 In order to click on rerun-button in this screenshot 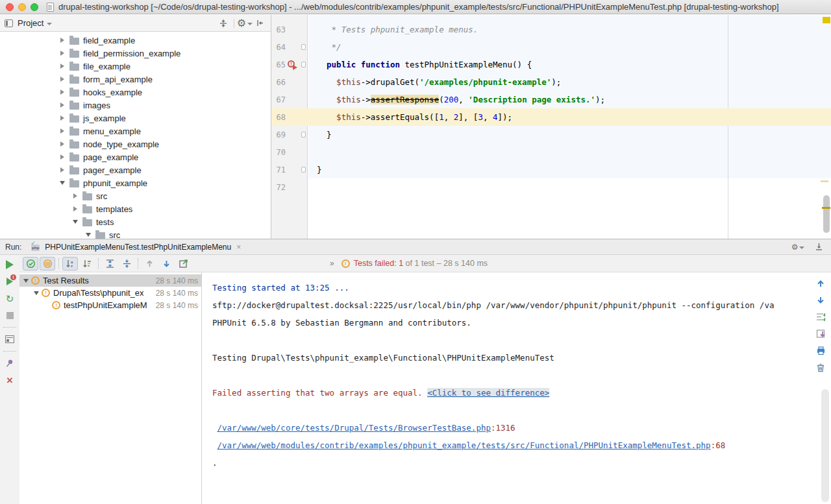, I will do `click(10, 265)`.